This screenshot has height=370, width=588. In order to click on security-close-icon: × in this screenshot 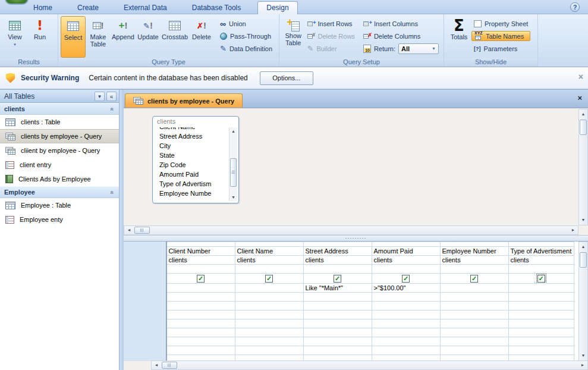, I will do `click(581, 77)`.